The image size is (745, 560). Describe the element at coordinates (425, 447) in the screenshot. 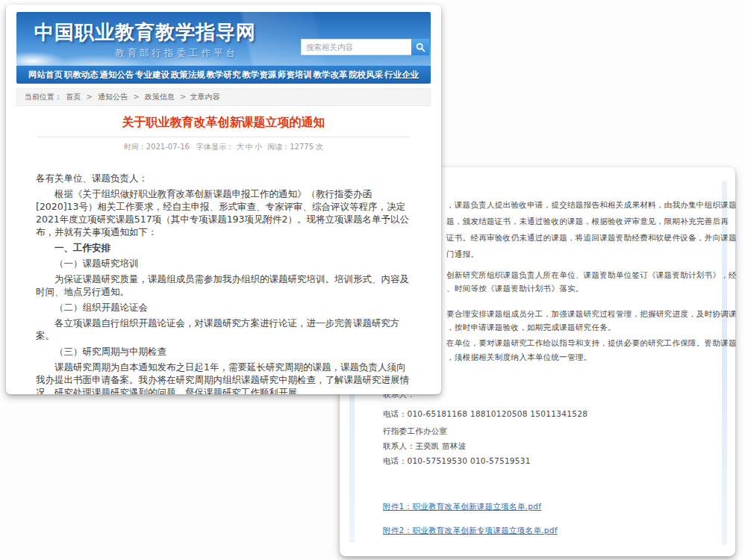

I see `contact-person-line: 联系人：王奕凯 苗林波` at that location.